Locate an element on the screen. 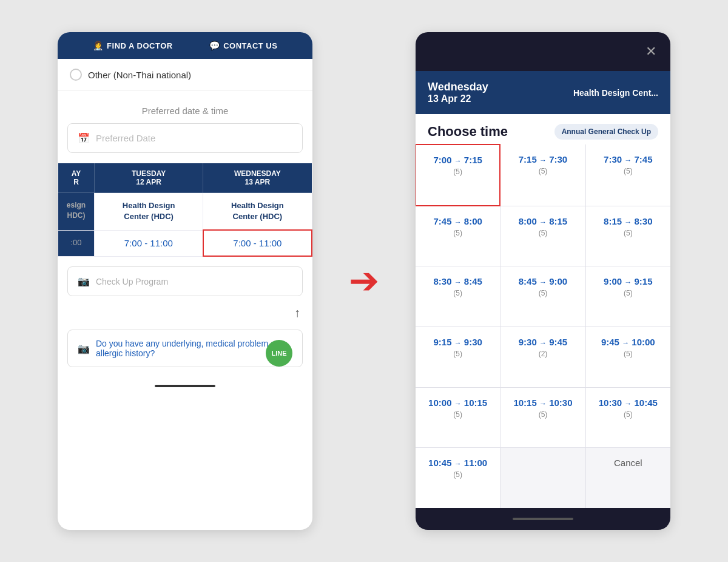 The width and height of the screenshot is (728, 562). location-row: esignHDC) Health DesignCenter (HDC) Heal… is located at coordinates (186, 212).